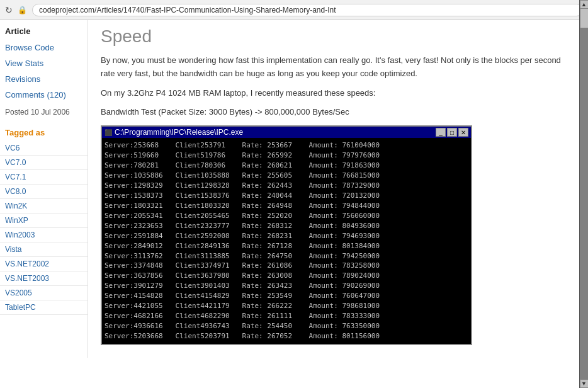  What do you see at coordinates (44, 189) in the screenshot?
I see `sidebar: Article Browse Code View Stats Revisions…` at bounding box center [44, 189].